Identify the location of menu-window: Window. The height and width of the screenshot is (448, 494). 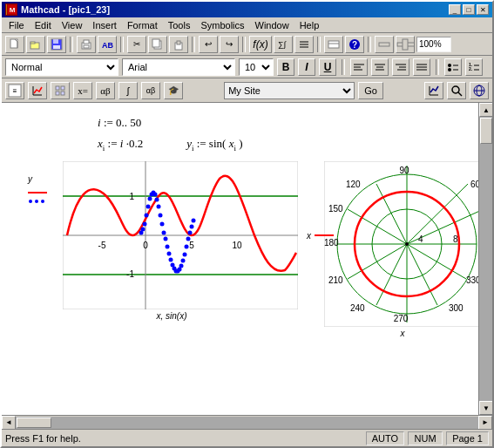
(272, 25).